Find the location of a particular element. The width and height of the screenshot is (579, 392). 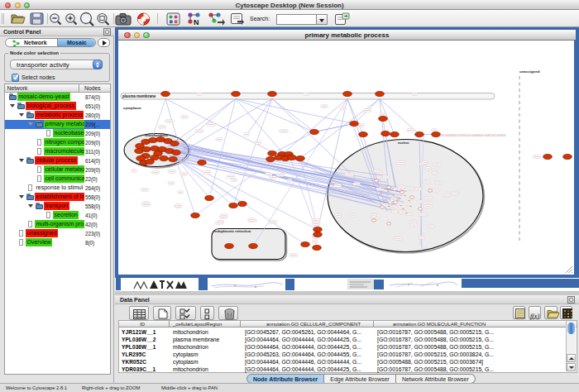

svg-text: unassigned is located at coordinates (529, 71).